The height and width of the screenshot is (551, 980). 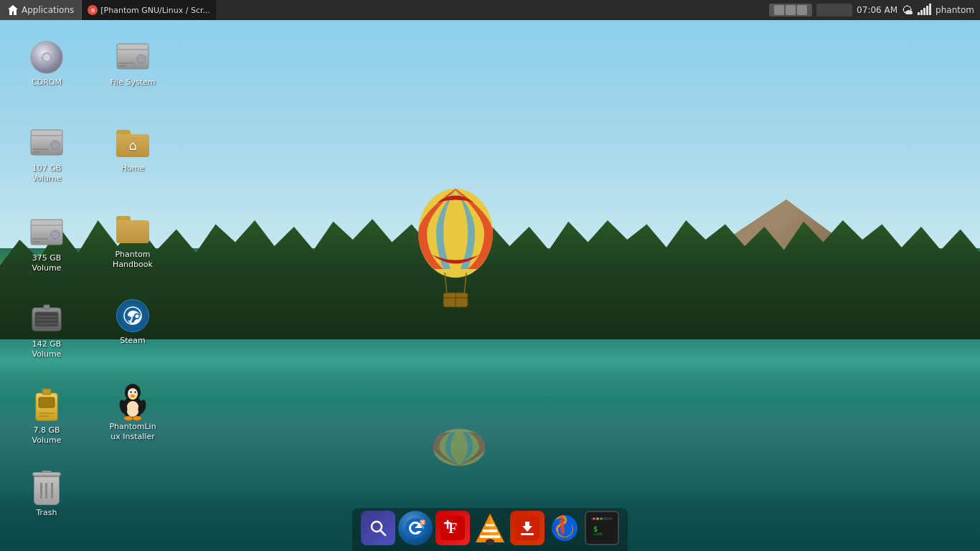 I want to click on dock-item-terminal: $_, so click(x=602, y=528).